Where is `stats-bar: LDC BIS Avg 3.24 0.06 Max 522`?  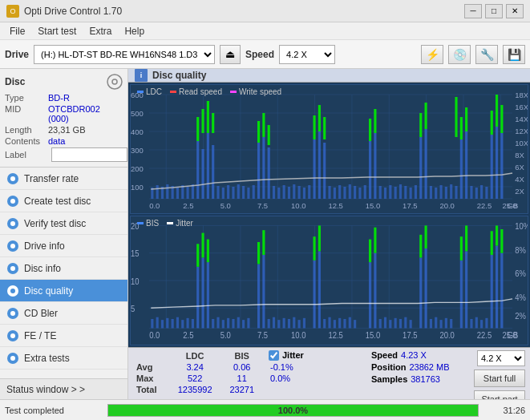
stats-bar: LDC BIS Avg 3.24 0.06 Max 522 is located at coordinates (329, 374).